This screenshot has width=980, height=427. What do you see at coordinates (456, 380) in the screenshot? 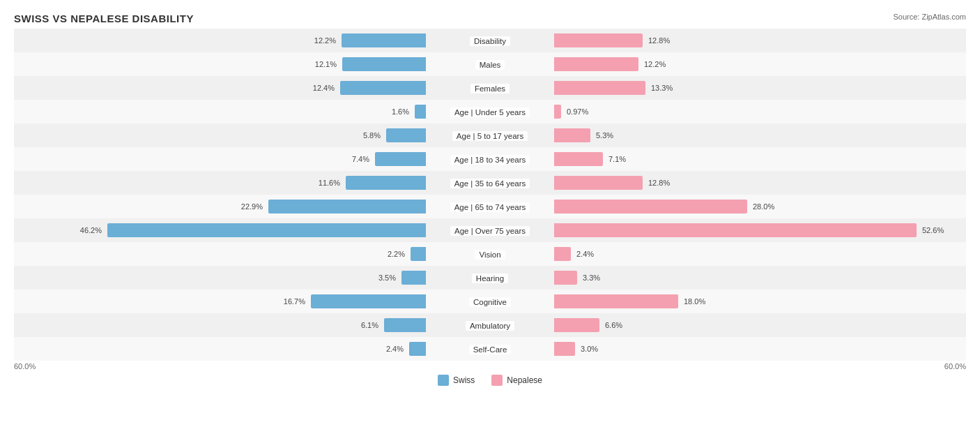
I see `legend-swiss: Swiss` at bounding box center [456, 380].